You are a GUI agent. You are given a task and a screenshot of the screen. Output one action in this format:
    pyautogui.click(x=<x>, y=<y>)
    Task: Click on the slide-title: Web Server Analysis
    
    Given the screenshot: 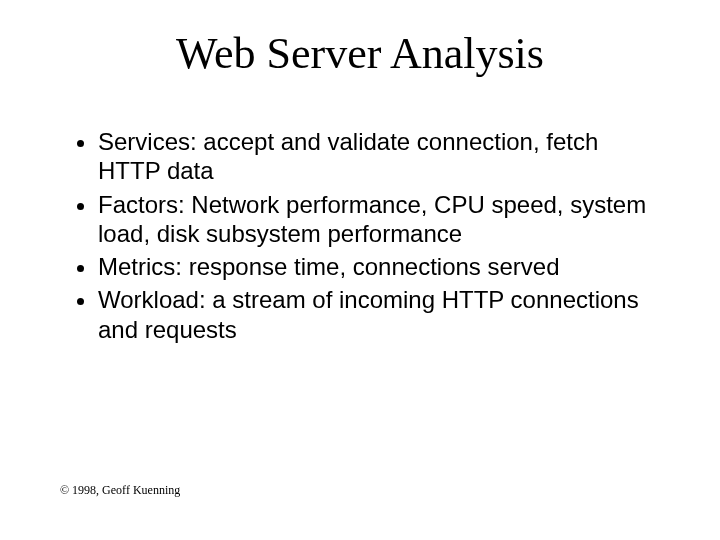 What is the action you would take?
    pyautogui.click(x=360, y=40)
    